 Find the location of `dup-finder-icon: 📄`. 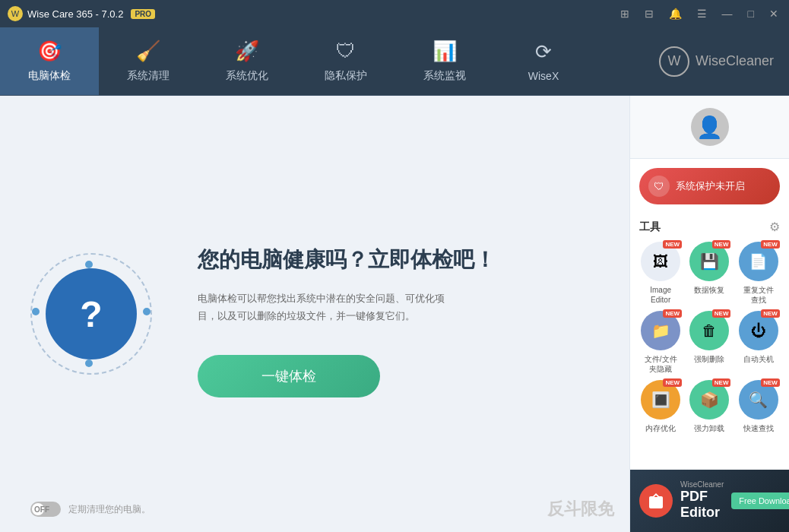

dup-finder-icon: 📄 is located at coordinates (759, 261).